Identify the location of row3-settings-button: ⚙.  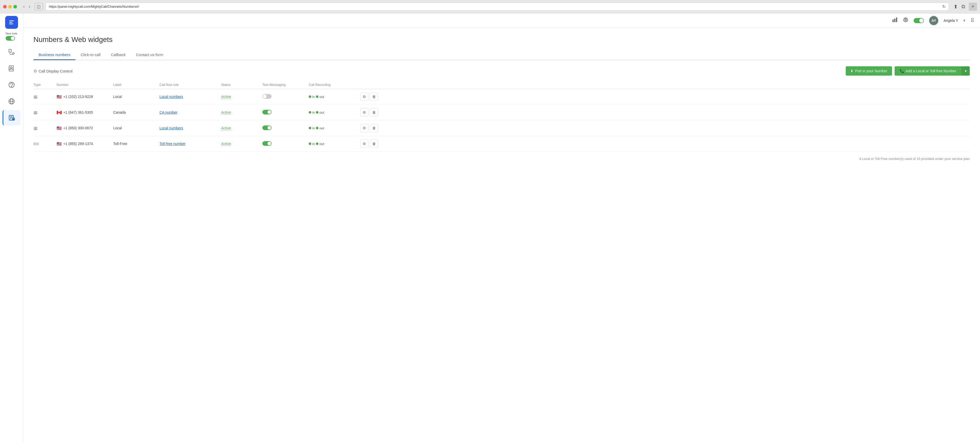
(364, 128).